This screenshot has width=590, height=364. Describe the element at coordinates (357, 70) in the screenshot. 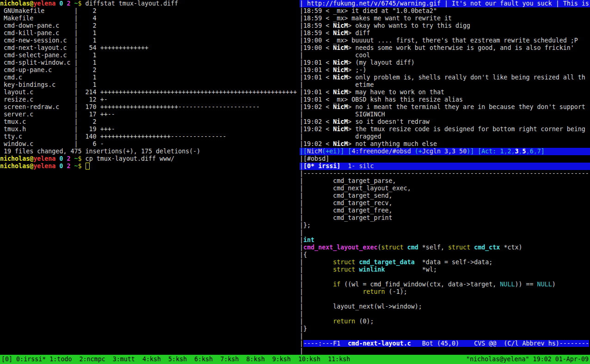

I see `text-segment: > ;-)` at that location.